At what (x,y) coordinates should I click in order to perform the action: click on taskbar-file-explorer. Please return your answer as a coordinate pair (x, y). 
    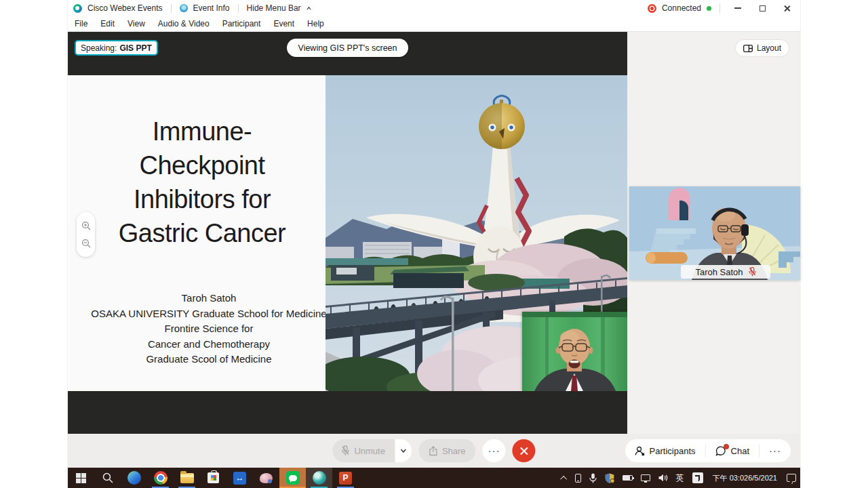
    Looking at the image, I should click on (187, 478).